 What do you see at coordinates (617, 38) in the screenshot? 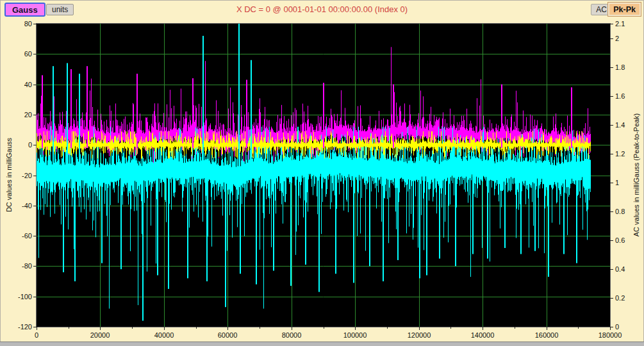
I see `right-y-tick-label: 2` at bounding box center [617, 38].